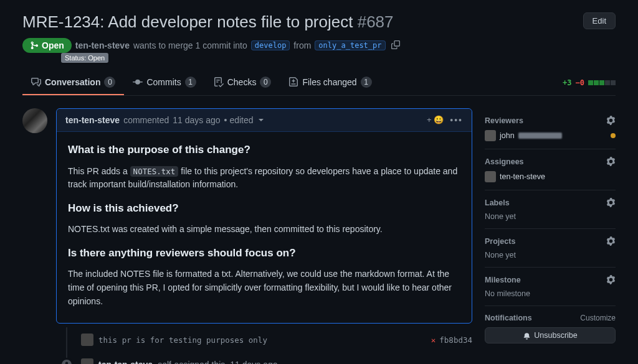 The height and width of the screenshot is (364, 638). I want to click on assignees-title: Assignees, so click(505, 162).